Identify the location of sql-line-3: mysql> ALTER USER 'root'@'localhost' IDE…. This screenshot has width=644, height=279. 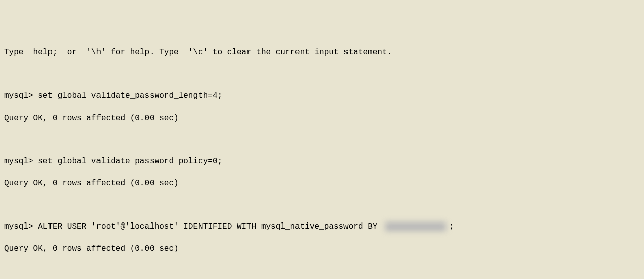
(322, 227).